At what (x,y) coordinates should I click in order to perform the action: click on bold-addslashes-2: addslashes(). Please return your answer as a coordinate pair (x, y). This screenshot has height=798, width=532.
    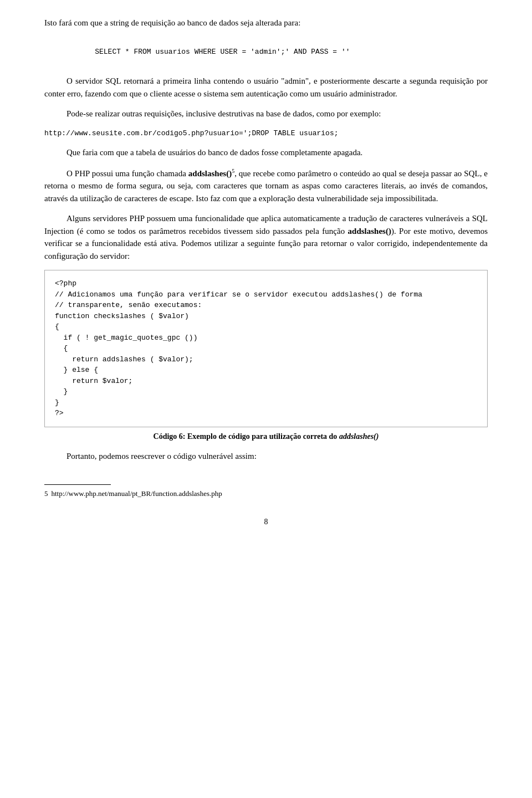
    Looking at the image, I should click on (370, 231).